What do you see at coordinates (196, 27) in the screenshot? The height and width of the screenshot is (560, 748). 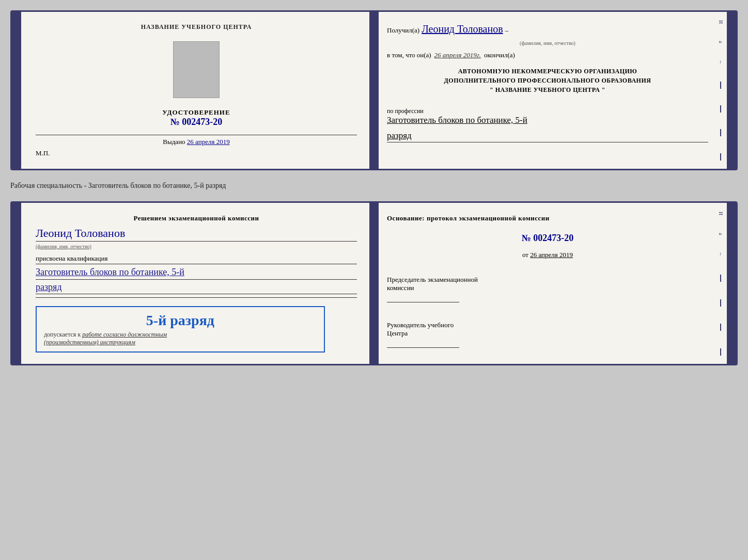 I see `school-name-label: НАЗВАНИЕ УЧЕБНОГО ЦЕНТРА` at bounding box center [196, 27].